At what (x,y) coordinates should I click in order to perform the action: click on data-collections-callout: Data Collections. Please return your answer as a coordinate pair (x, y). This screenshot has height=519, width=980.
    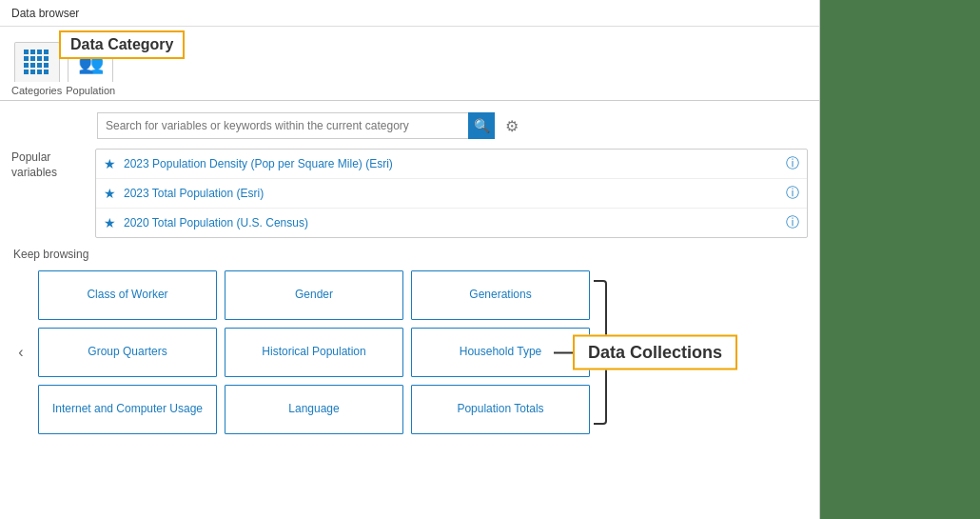
    Looking at the image, I should click on (645, 352).